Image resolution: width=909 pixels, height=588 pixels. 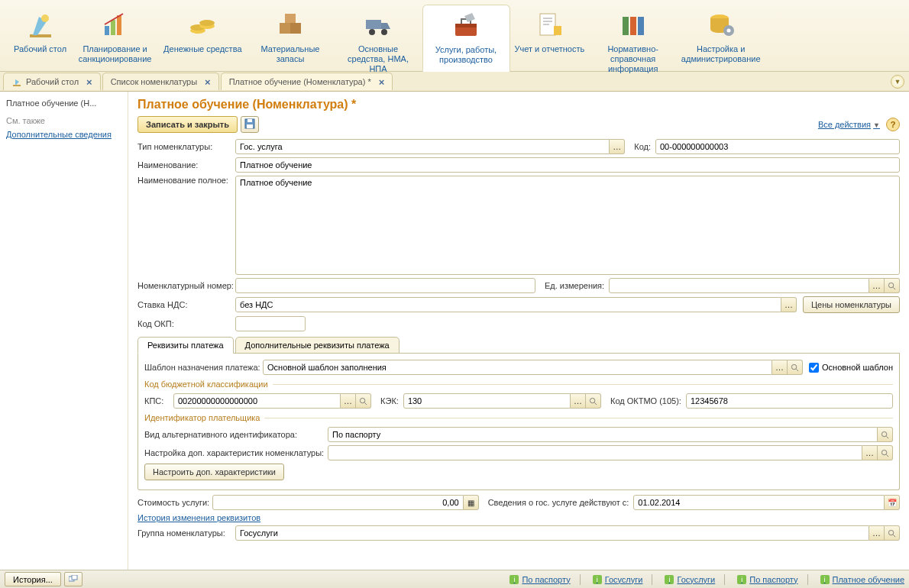 What do you see at coordinates (64, 134) in the screenshot?
I see `sidebar-link-additional: Дополнительные сведения` at bounding box center [64, 134].